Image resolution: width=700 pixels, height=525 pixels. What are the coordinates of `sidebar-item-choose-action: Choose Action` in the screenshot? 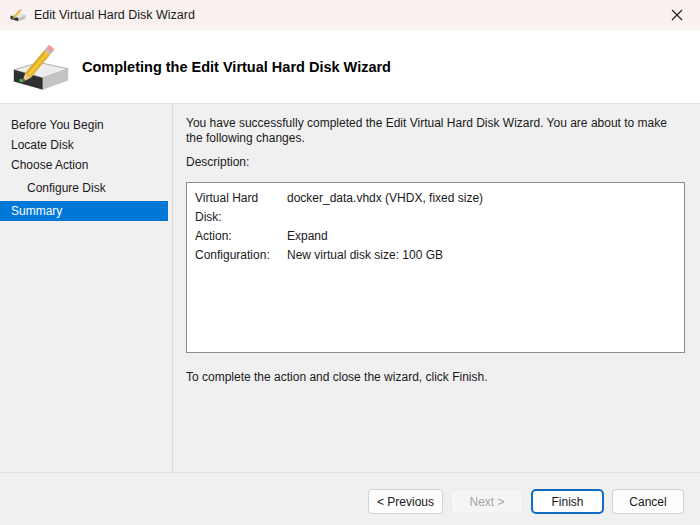 It's located at (84, 165).